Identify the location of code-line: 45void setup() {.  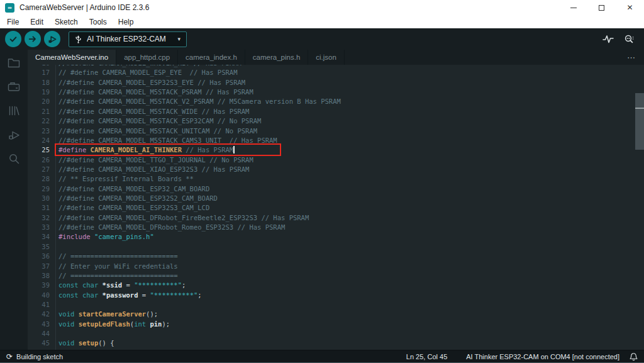
(336, 343).